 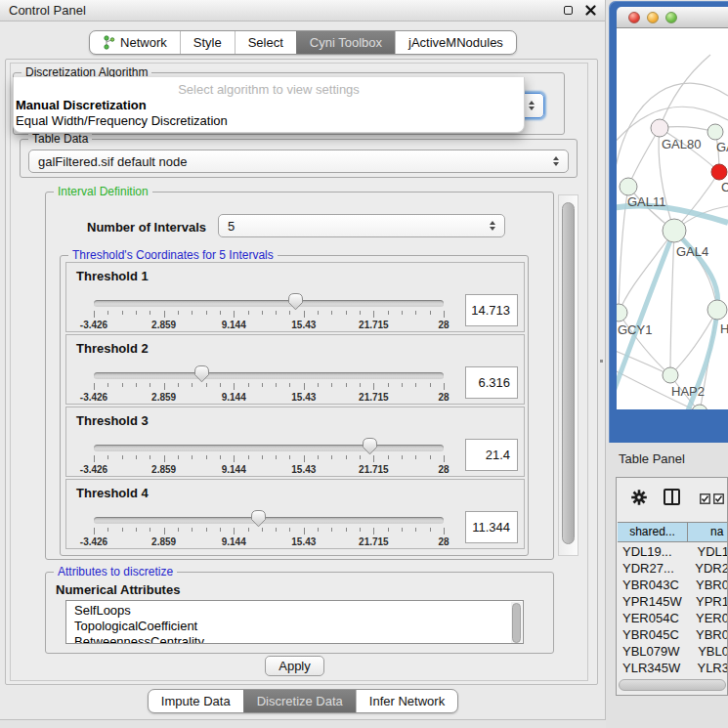 I want to click on float-window-icon, so click(x=569, y=10).